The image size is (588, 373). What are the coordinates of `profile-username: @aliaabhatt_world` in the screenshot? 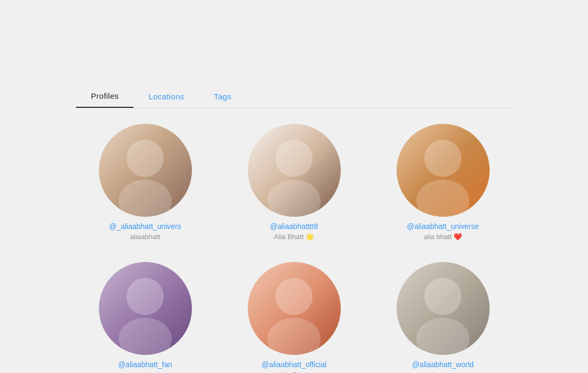 It's located at (443, 364).